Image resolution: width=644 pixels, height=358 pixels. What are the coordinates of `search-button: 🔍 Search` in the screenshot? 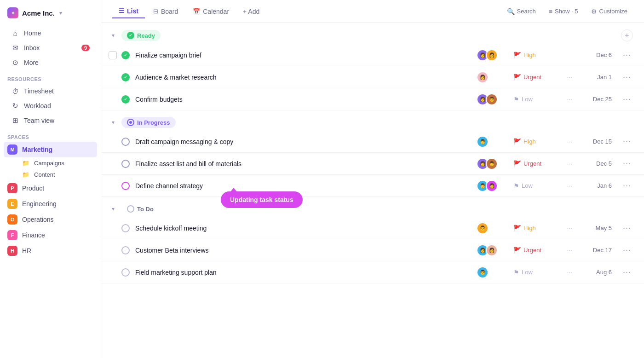 It's located at (522, 12).